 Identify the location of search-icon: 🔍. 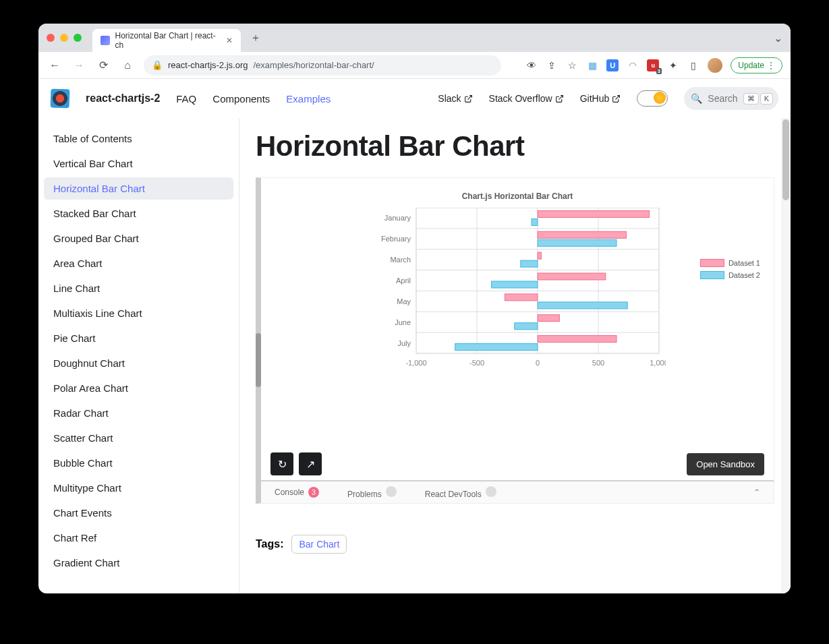
(696, 98).